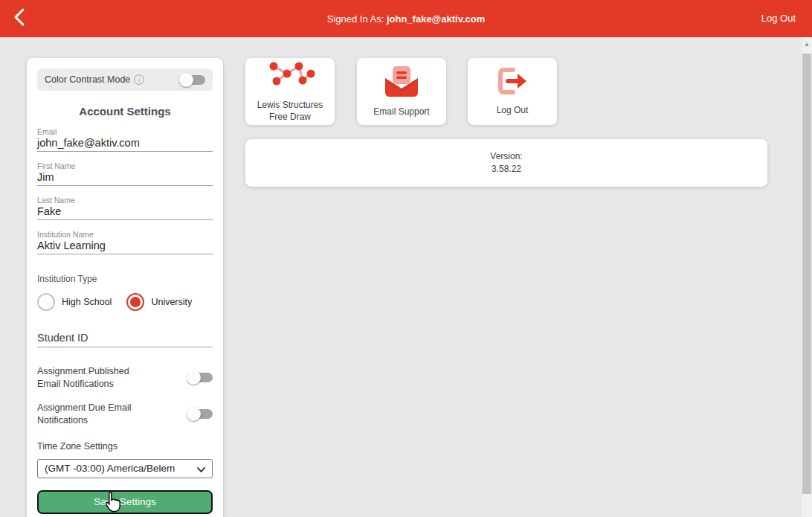 This screenshot has height=517, width=812. I want to click on signed-in-status: Signed In As: john_fake@aktiv.com, so click(406, 19).